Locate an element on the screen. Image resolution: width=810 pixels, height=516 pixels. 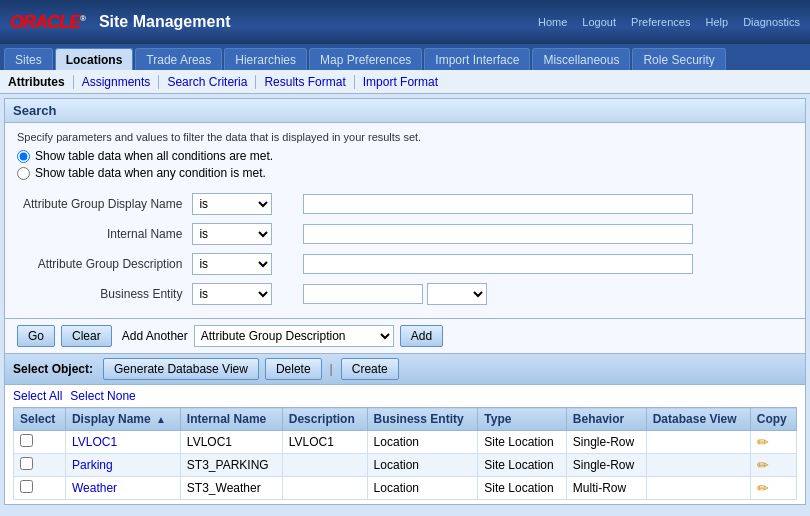
field-op-cell-1: isis notcontains is located at coordinates (242, 204).